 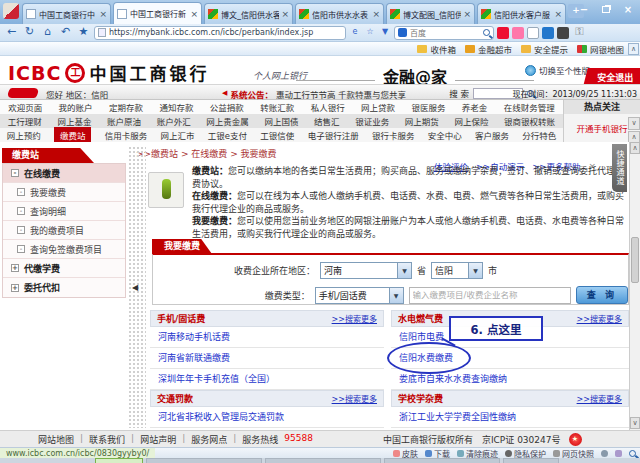 I want to click on nav-oil: 账户原油, so click(x=124, y=121).